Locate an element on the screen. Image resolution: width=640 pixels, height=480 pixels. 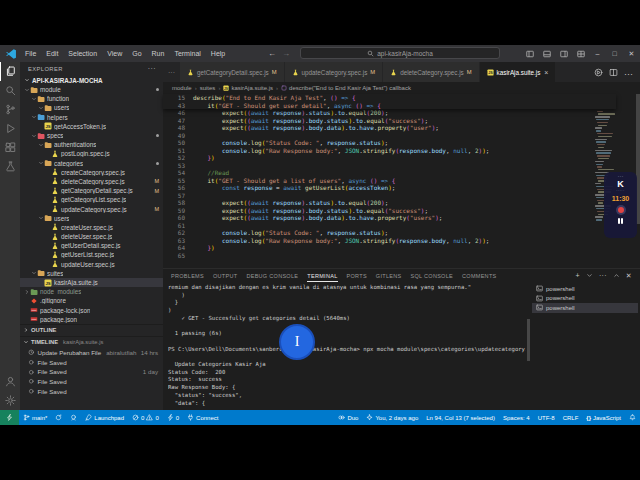
terminal-profile-chevron-icon is located at coordinates (590, 276).